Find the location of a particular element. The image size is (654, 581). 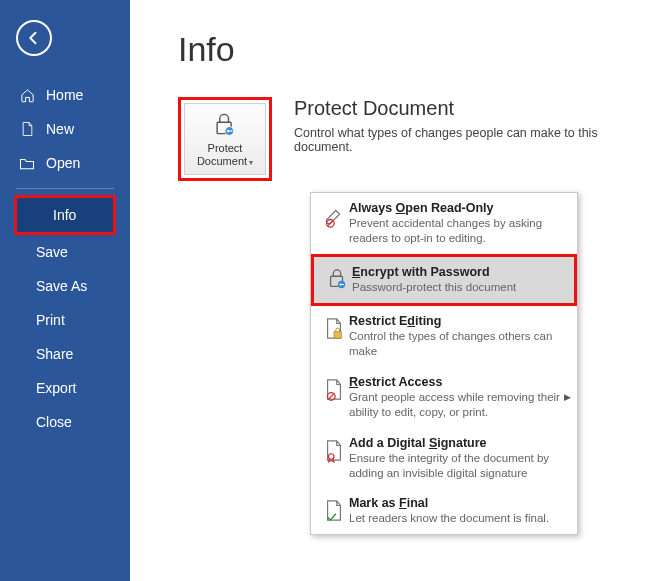

sidebar-divider is located at coordinates (65, 188).